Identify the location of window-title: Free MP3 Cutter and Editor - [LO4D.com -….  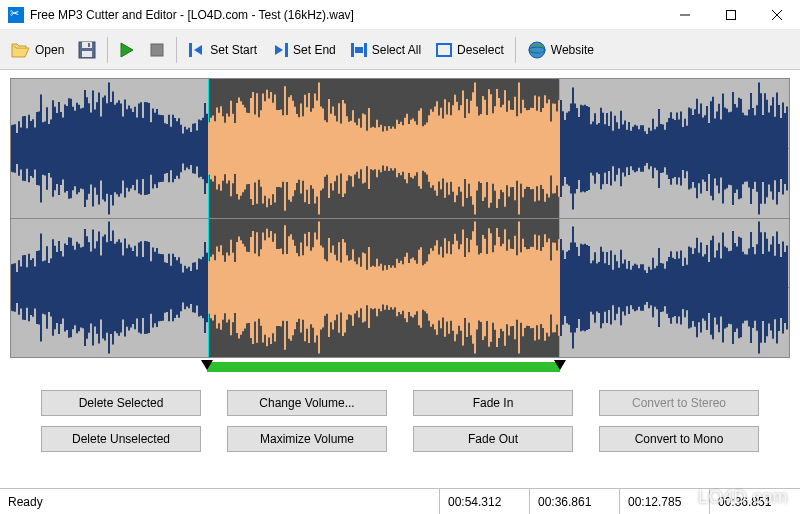
(346, 15).